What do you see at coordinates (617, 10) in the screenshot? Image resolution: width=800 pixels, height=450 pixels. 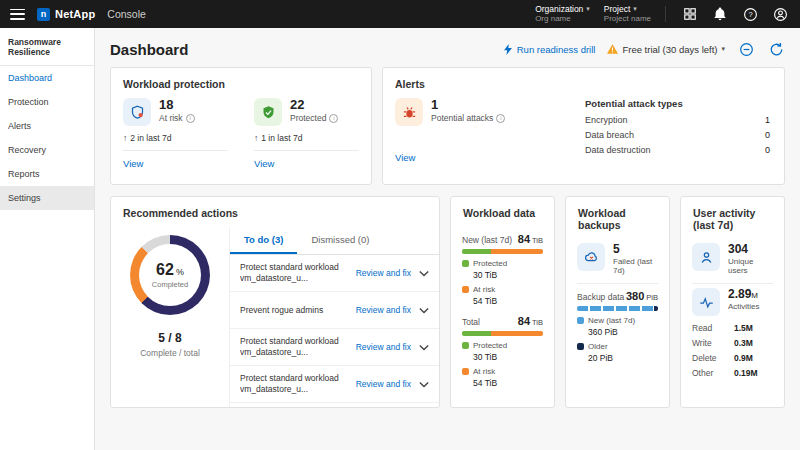 I see `project-label: Project` at bounding box center [617, 10].